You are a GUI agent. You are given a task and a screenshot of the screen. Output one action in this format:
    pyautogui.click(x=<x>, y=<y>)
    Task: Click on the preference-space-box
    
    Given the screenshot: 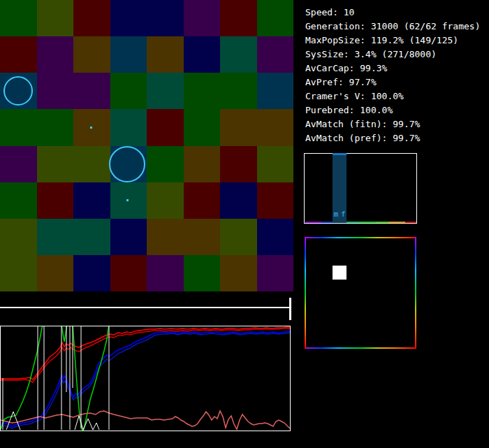 What is the action you would take?
    pyautogui.click(x=360, y=293)
    